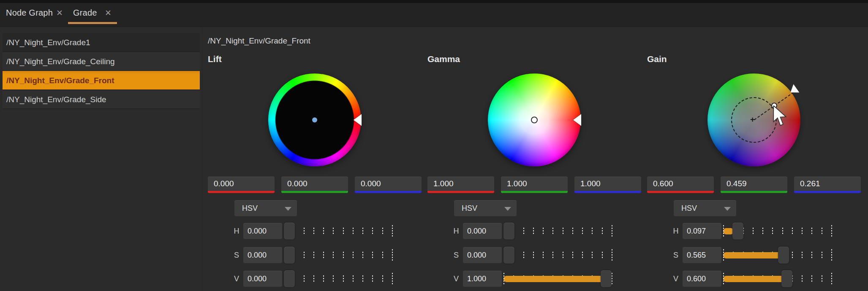  What do you see at coordinates (777, 279) in the screenshot?
I see `gain-v-slider` at bounding box center [777, 279].